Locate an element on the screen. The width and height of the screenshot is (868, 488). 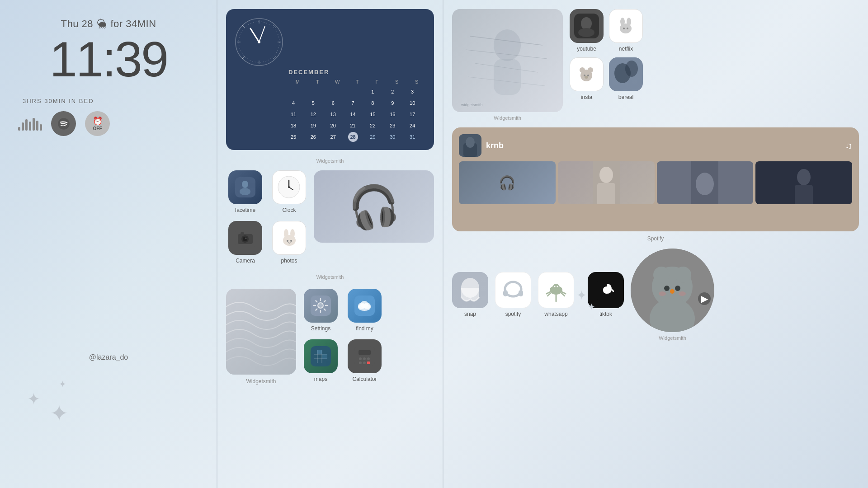
spotify-header: krnb ♫ is located at coordinates (656, 145).